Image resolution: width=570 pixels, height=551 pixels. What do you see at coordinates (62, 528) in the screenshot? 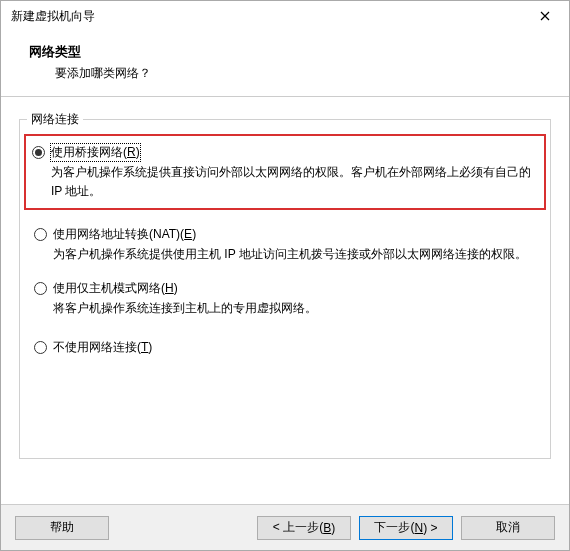
I see `help-button: 帮助` at bounding box center [62, 528].